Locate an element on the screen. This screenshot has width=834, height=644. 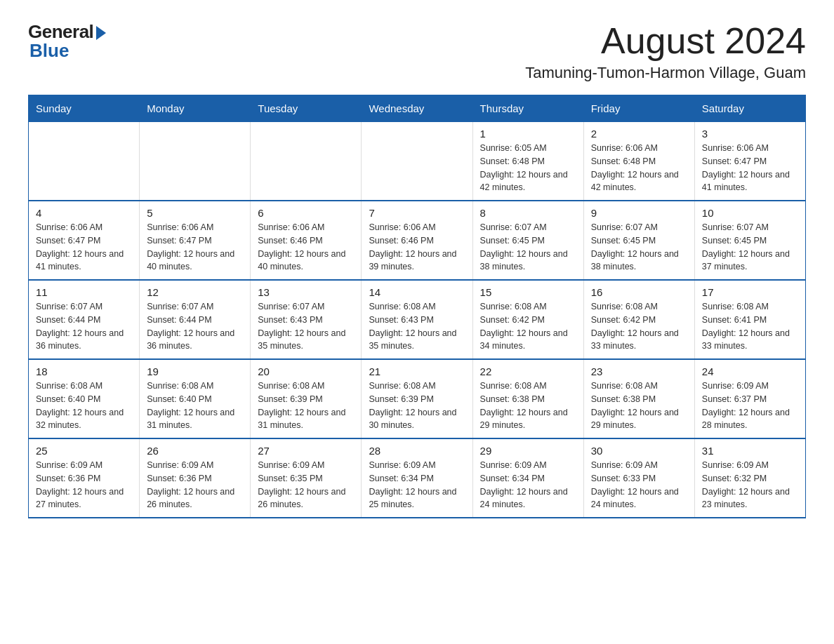
day-number: 31 is located at coordinates (750, 450).